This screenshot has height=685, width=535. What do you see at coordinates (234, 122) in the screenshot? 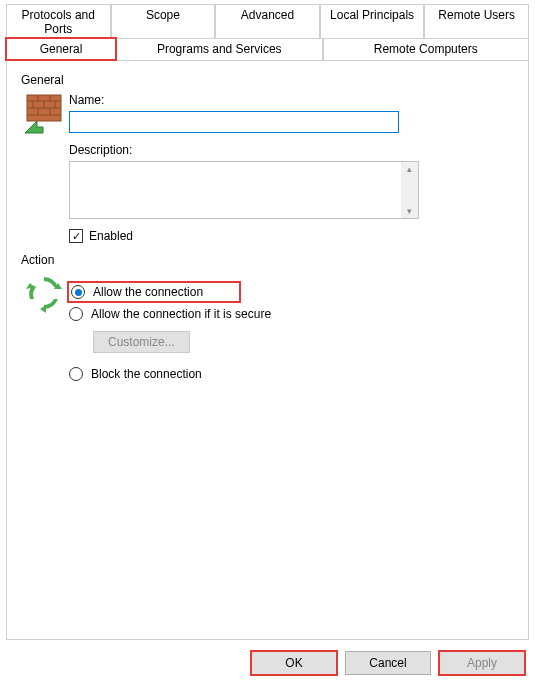
I see `name-input` at bounding box center [234, 122].